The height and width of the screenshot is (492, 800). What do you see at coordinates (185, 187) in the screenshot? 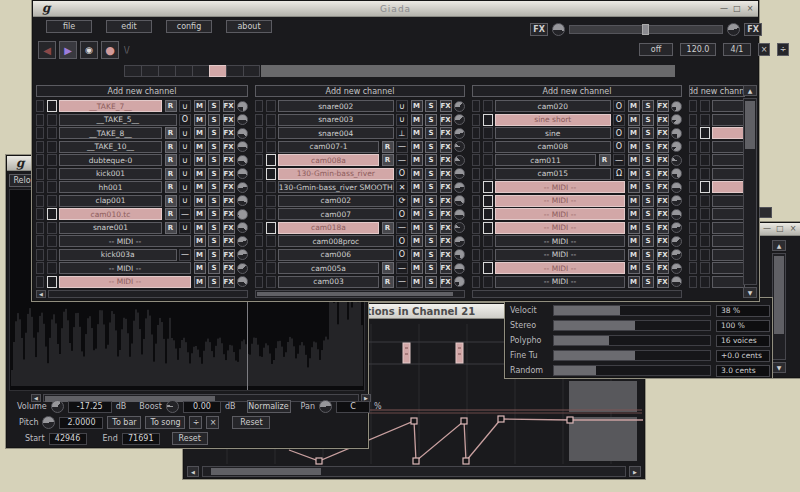
I see `channel-mode-icon: ∪` at bounding box center [185, 187].